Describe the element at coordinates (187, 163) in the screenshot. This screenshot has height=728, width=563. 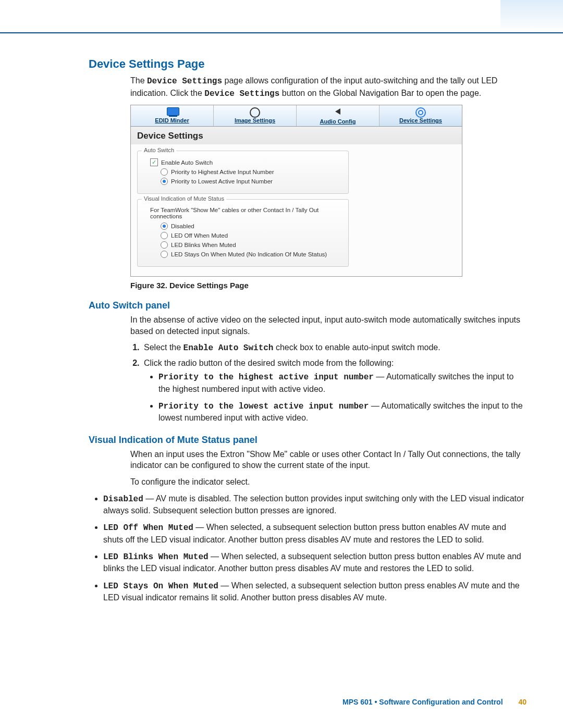
I see `checkbox-label: Enable Auto Switch` at that location.